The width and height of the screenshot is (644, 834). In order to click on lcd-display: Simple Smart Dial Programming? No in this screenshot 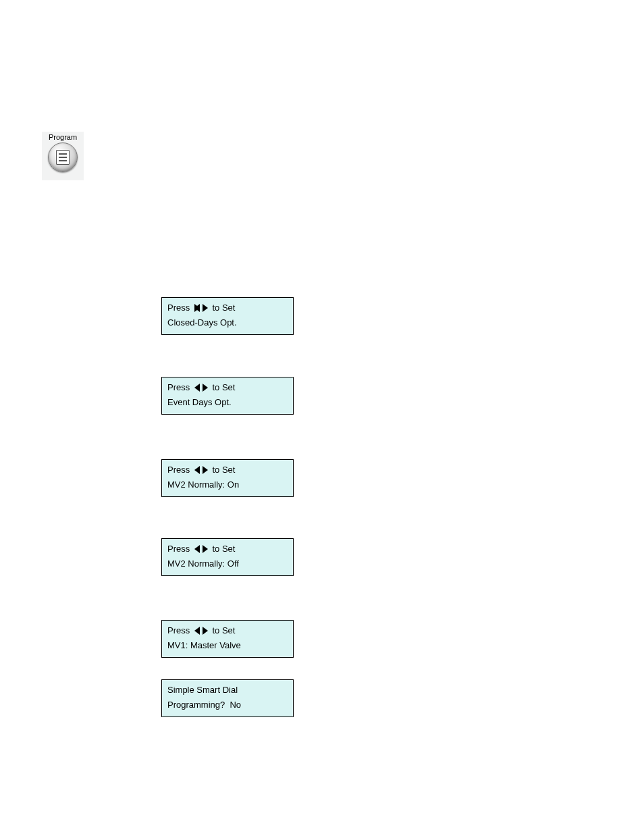, I will do `click(227, 698)`.